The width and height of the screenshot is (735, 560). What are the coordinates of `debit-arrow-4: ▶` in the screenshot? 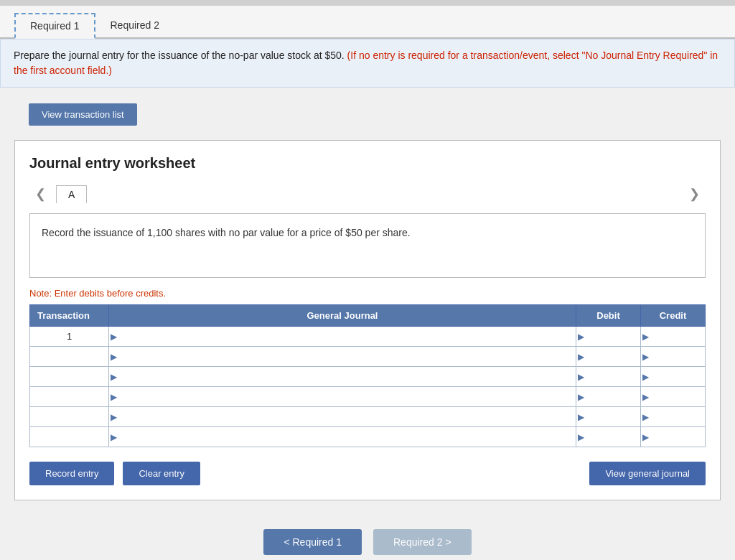 It's located at (581, 397).